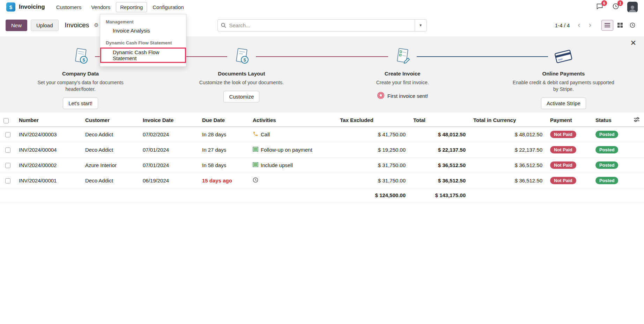 Image resolution: width=644 pixels, height=324 pixels. I want to click on view-settings-gear-icon: ⚙, so click(96, 25).